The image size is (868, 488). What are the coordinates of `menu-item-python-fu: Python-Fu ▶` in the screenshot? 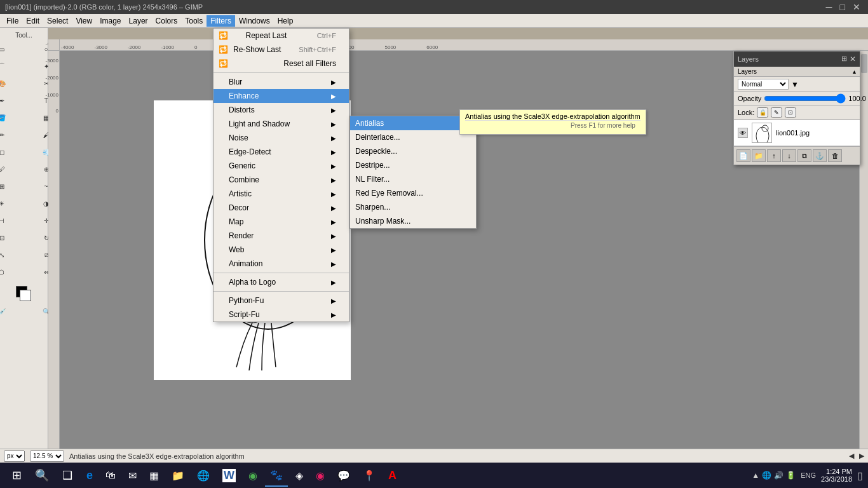 It's located at (281, 301).